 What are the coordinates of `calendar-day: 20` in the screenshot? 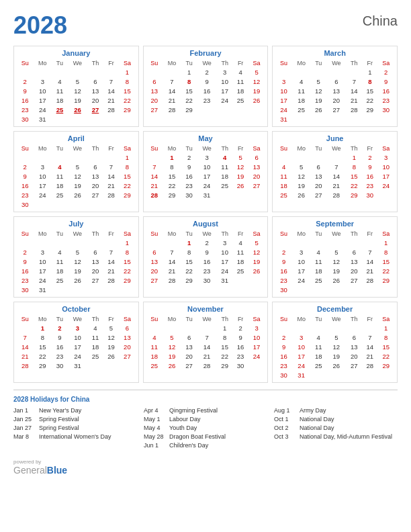 It's located at (355, 356).